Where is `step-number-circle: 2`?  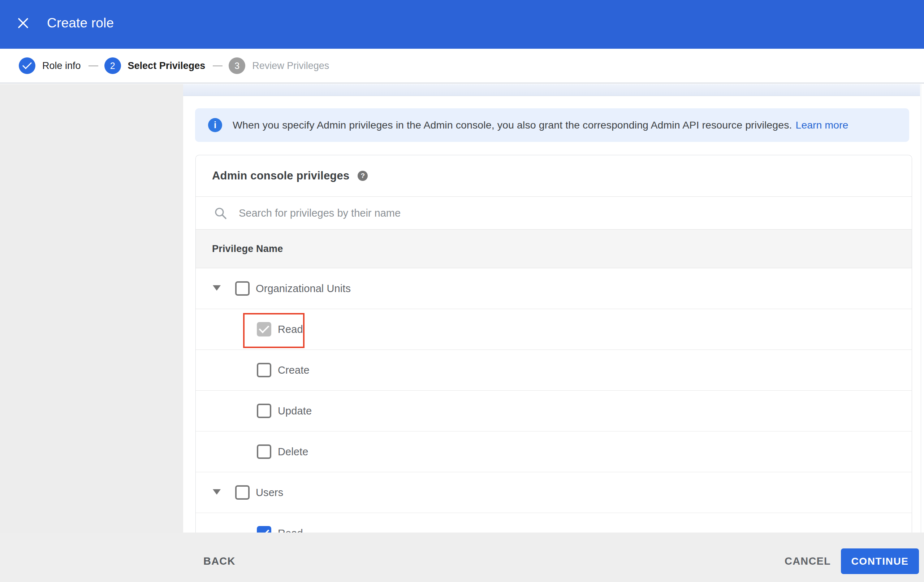 step-number-circle: 2 is located at coordinates (113, 66).